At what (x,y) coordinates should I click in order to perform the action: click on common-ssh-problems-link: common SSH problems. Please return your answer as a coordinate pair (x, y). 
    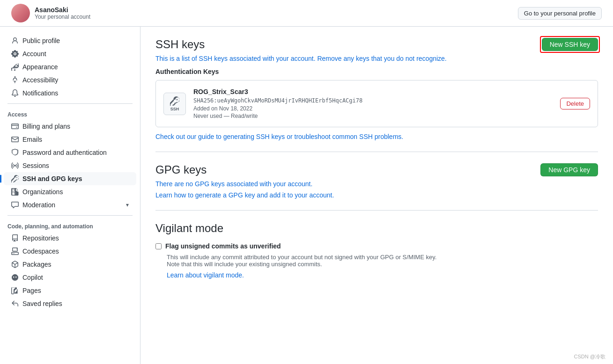
    Looking at the image, I should click on (367, 137).